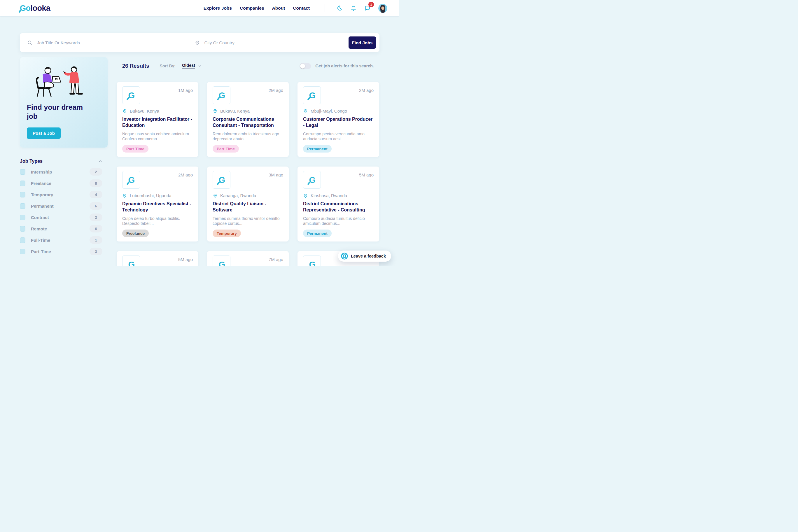  I want to click on checkbox-full-time, so click(22, 240).